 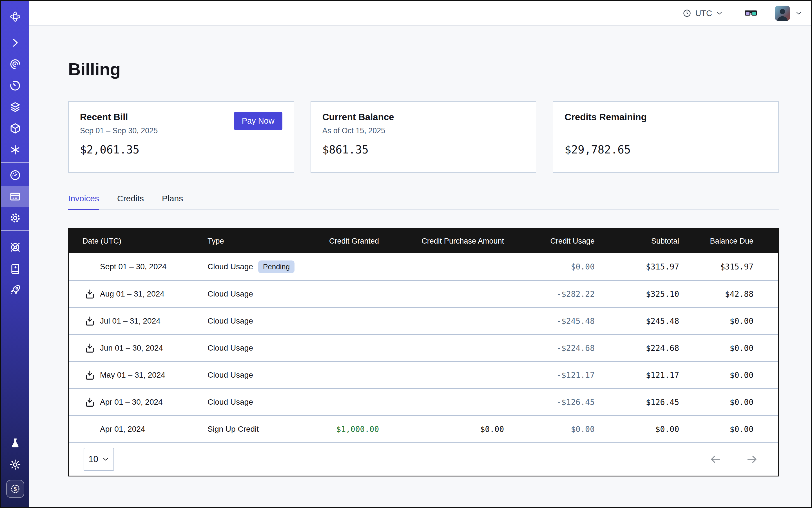 I want to click on tab-credits: Credits, so click(x=130, y=202).